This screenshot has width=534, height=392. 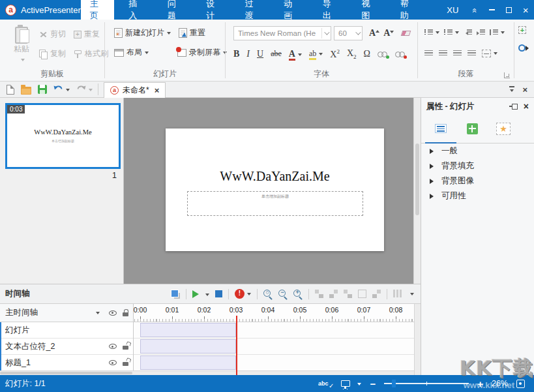 What do you see at coordinates (334, 294) in the screenshot?
I see `insert-time-all-button` at bounding box center [334, 294].